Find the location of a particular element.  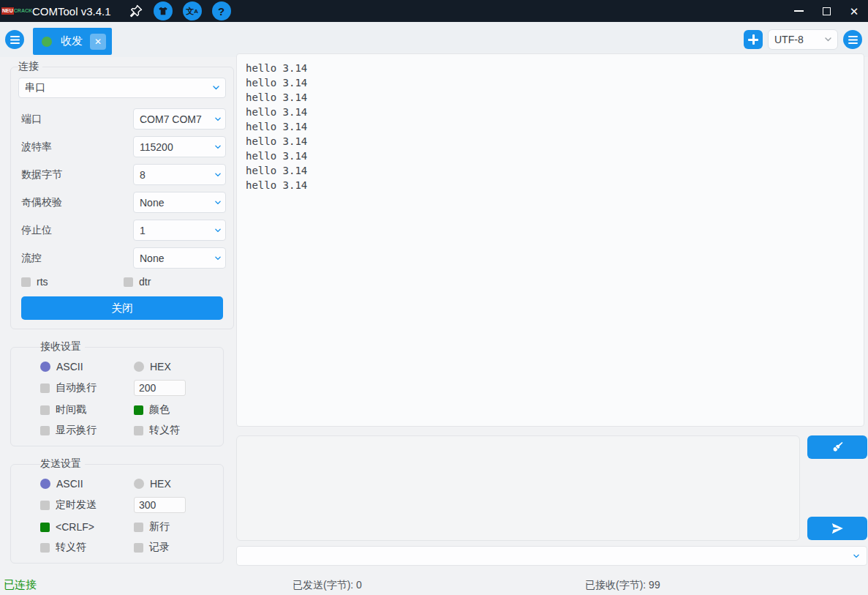

tab-close-button: ✕ is located at coordinates (98, 42).